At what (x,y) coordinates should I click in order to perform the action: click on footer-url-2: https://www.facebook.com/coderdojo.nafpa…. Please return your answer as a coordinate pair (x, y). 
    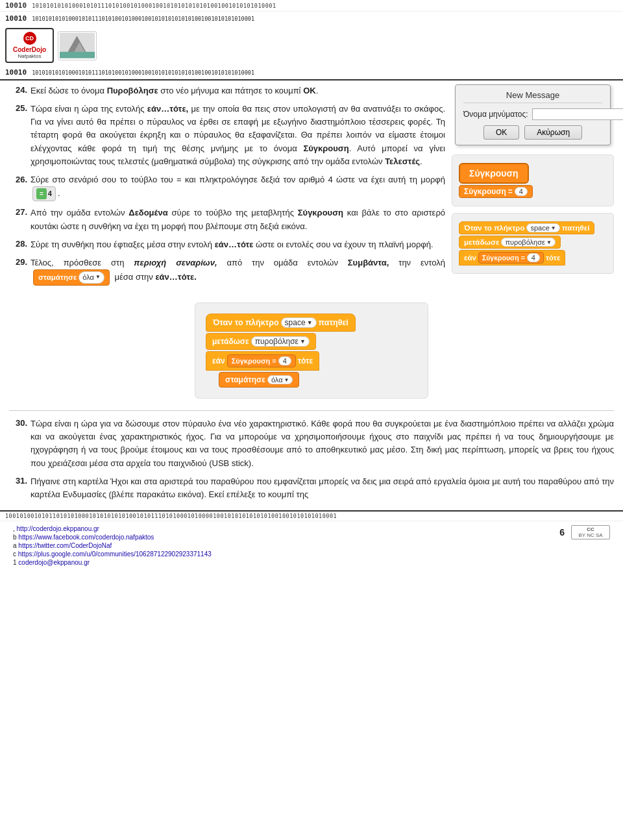
    Looking at the image, I should click on (86, 537).